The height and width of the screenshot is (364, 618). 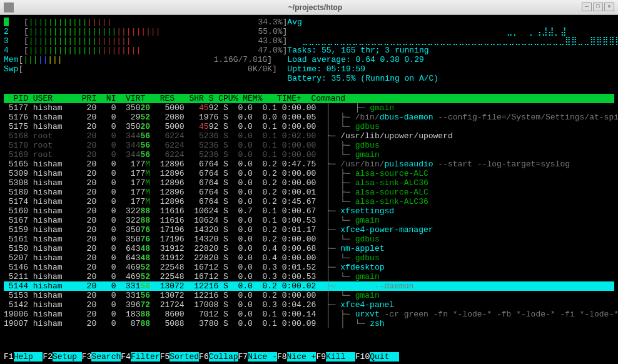 I want to click on window-title: ~/projects/htop, so click(x=315, y=8).